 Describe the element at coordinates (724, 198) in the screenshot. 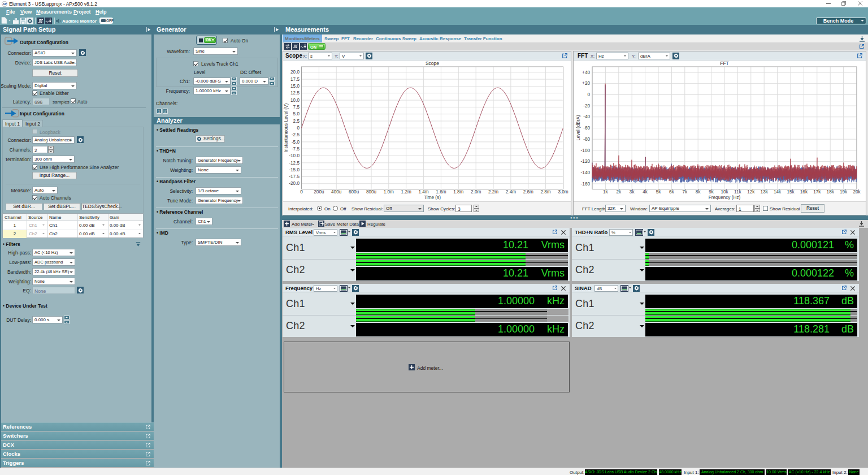

I see `svg-text: Frequency (Hz)` at that location.